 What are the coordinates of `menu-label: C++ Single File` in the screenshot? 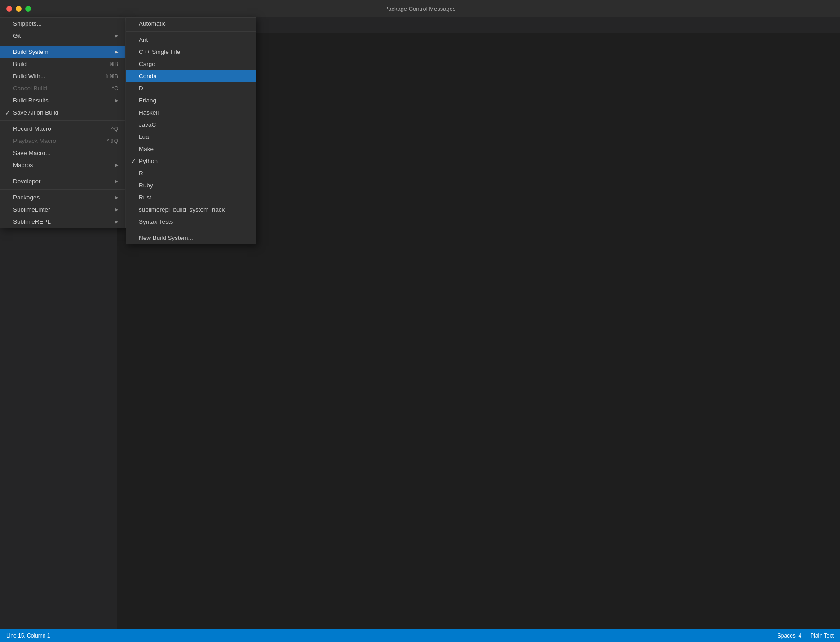 It's located at (194, 52).